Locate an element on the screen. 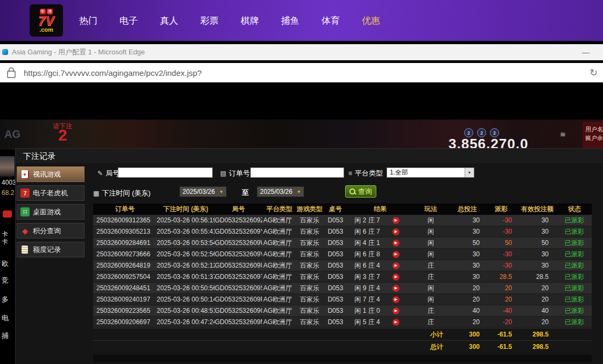  account-balance-label: 账户余额: is located at coordinates (594, 138).